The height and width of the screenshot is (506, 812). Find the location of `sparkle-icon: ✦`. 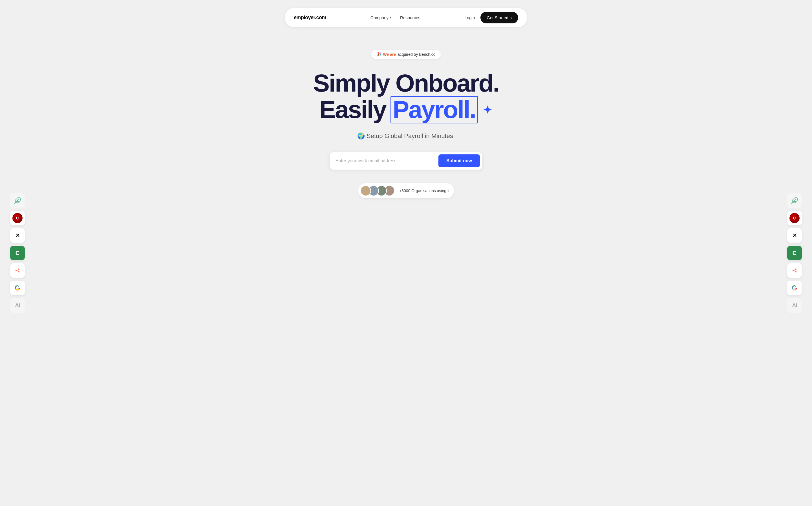

sparkle-icon: ✦ is located at coordinates (488, 110).